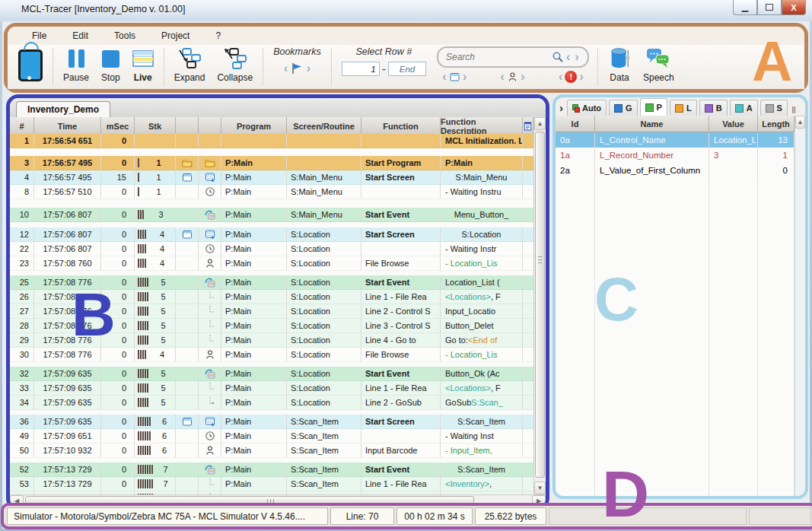 The width and height of the screenshot is (812, 531). I want to click on data-button: Data, so click(619, 67).